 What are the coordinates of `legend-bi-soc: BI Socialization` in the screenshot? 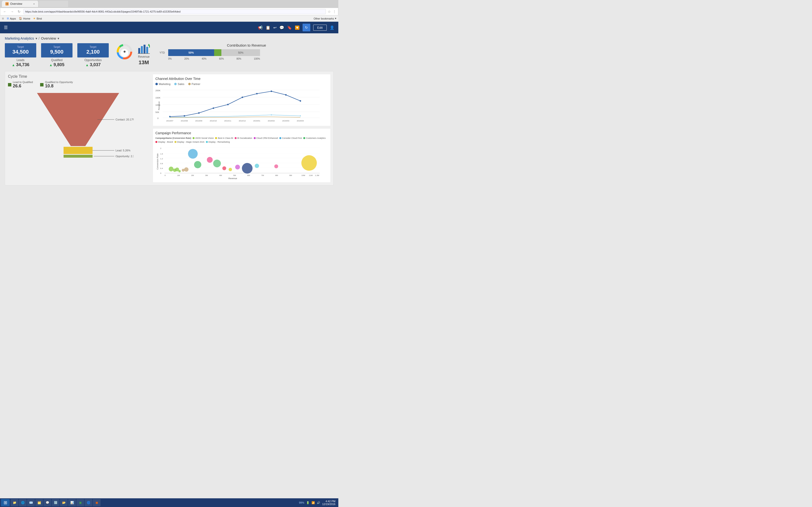 It's located at (244, 138).